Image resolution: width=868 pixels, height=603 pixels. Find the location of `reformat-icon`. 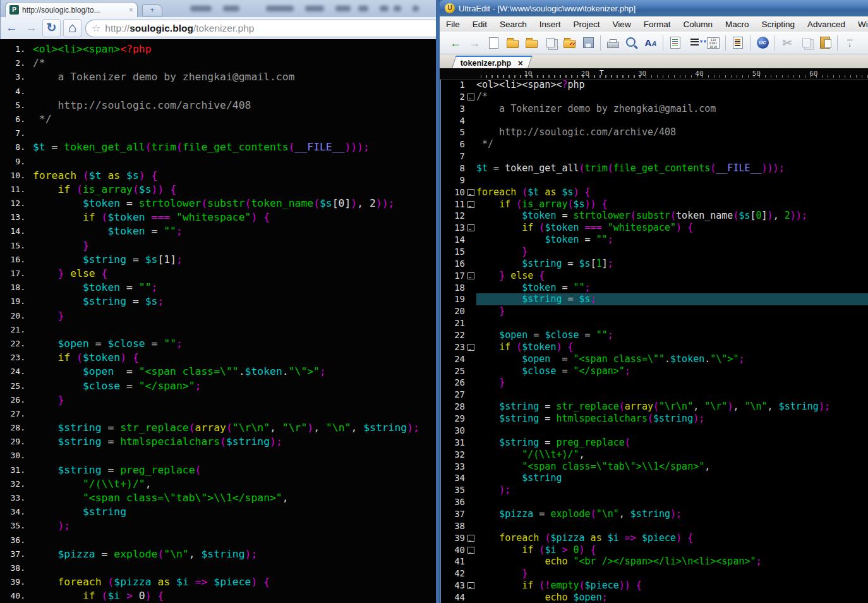

reformat-icon is located at coordinates (675, 43).